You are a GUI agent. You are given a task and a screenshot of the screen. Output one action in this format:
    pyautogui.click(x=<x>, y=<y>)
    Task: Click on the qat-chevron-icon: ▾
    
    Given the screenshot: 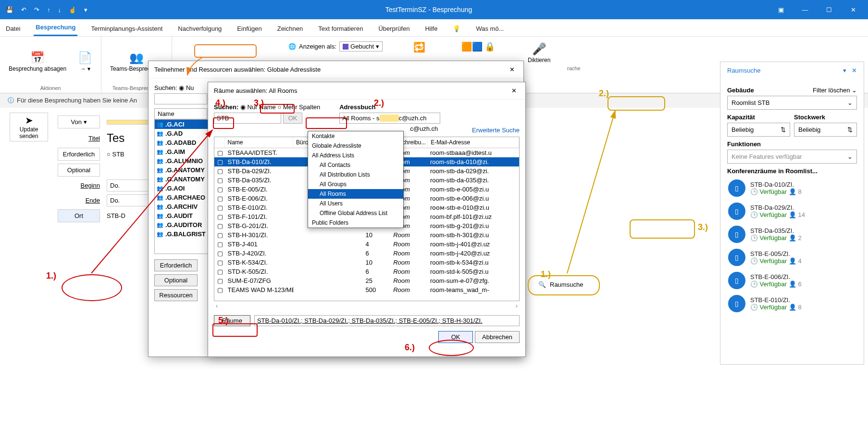 What is the action you would take?
    pyautogui.click(x=86, y=10)
    